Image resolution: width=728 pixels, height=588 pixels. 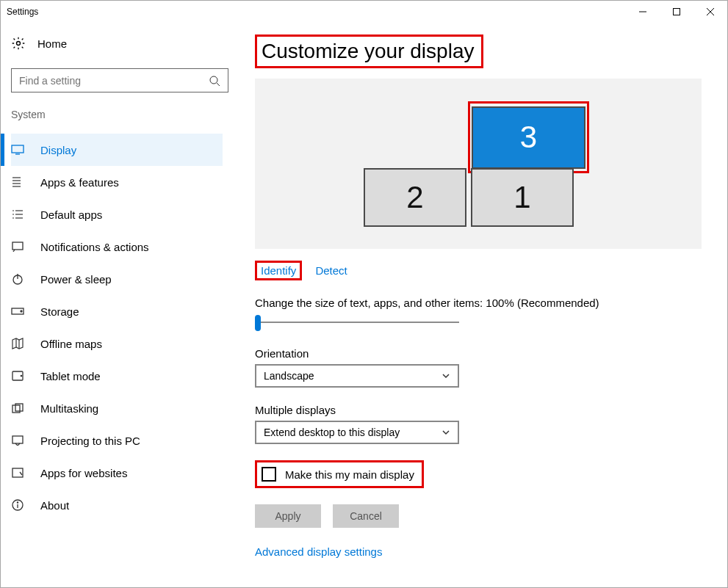 I want to click on window-controls, so click(x=677, y=12).